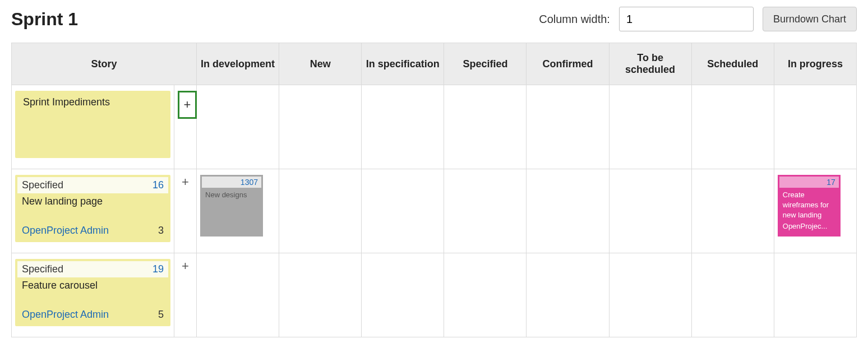 This screenshot has width=868, height=357. I want to click on story-title: New landing page, so click(93, 208).